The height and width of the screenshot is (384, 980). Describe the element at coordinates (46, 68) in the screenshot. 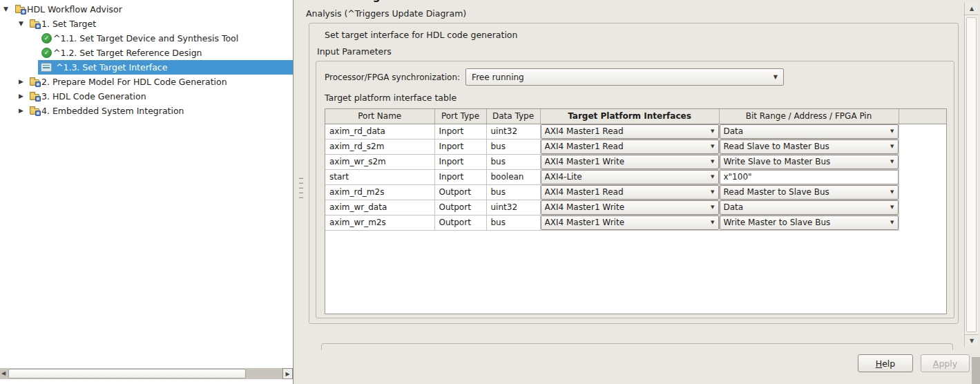

I see `report-icon` at that location.